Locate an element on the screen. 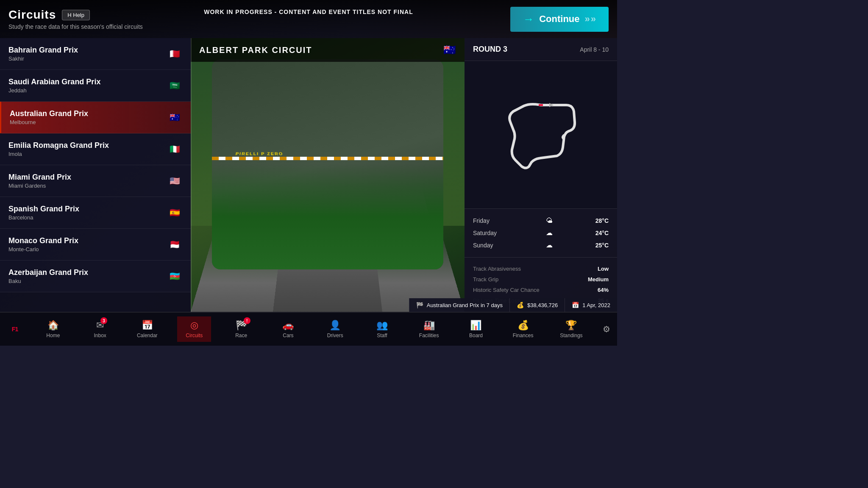 The image size is (868, 488). friday-temp: 28°C is located at coordinates (602, 221).